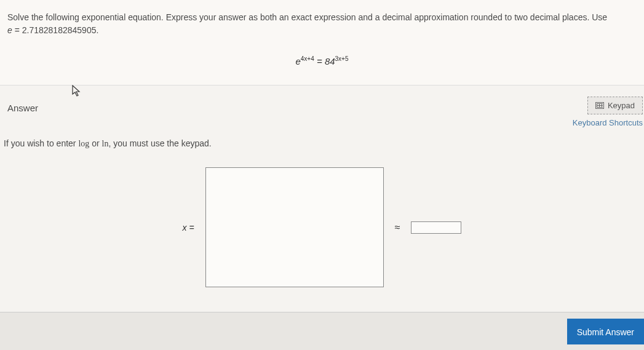  I want to click on hint-suffix: , you must use the keypad., so click(160, 143).